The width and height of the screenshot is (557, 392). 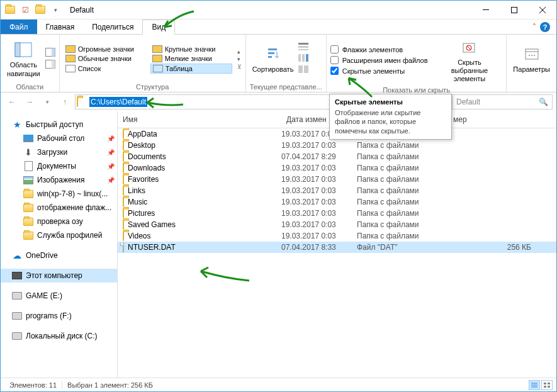 What do you see at coordinates (143, 179) in the screenshot?
I see `file-name: Favorites` at bounding box center [143, 179].